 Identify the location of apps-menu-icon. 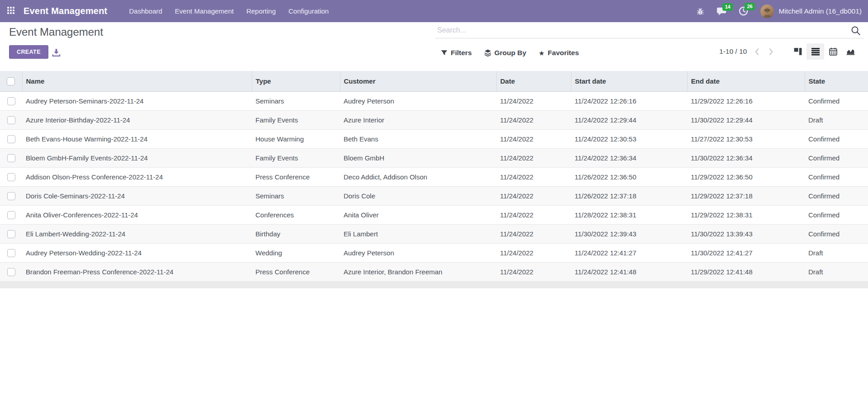
(12, 11).